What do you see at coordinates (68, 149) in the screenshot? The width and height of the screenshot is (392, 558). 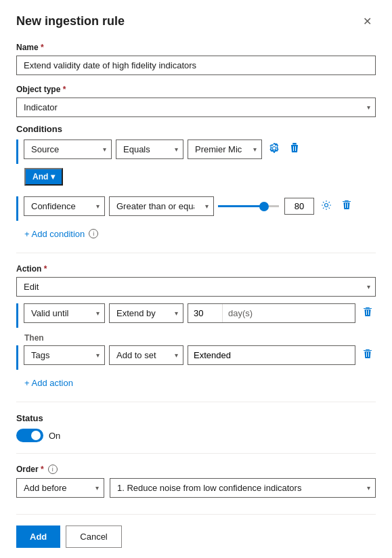 I see `condition1-col1-select: Source` at bounding box center [68, 149].